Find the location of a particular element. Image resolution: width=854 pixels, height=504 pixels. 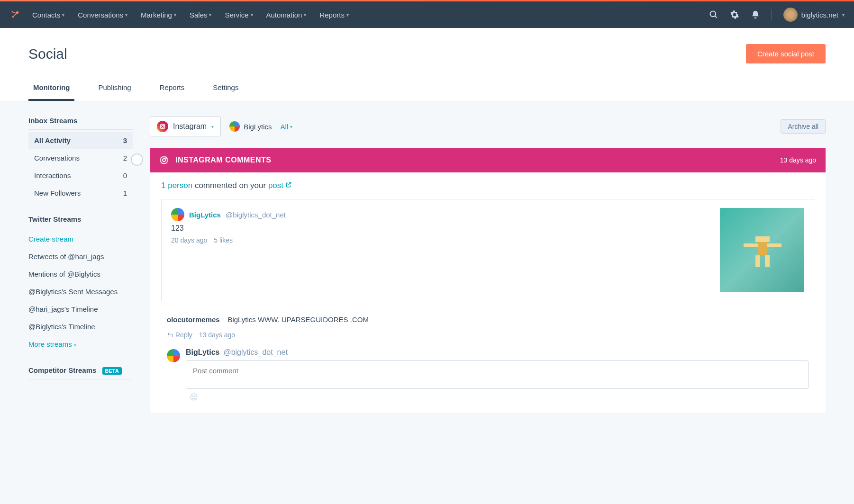

inbox-streams-title: Inbox Streams is located at coordinates (81, 123).